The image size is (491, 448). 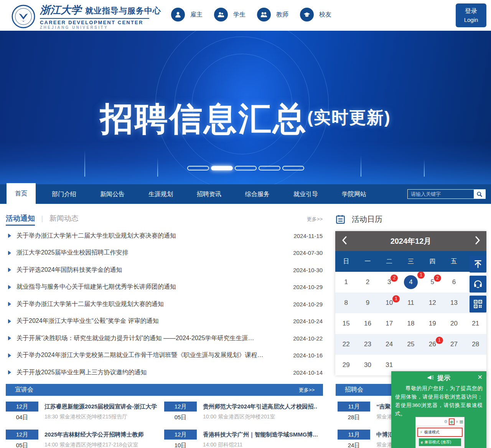 I want to click on calendar-day-cell: 11, so click(x=411, y=303).